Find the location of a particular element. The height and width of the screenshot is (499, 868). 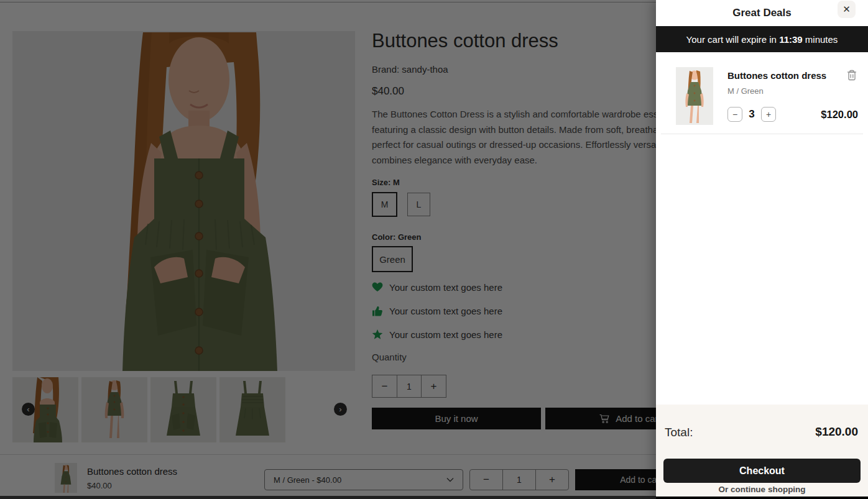

checkout-button: Checkout is located at coordinates (762, 471).